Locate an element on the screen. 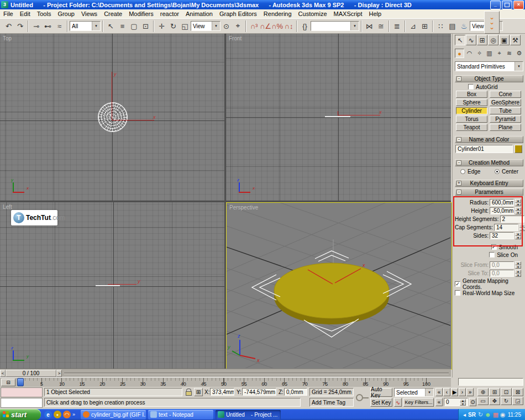 Image resolution: width=525 pixels, height=420 pixels. unlink-selection-icon: ⊷ is located at coordinates (48, 26).